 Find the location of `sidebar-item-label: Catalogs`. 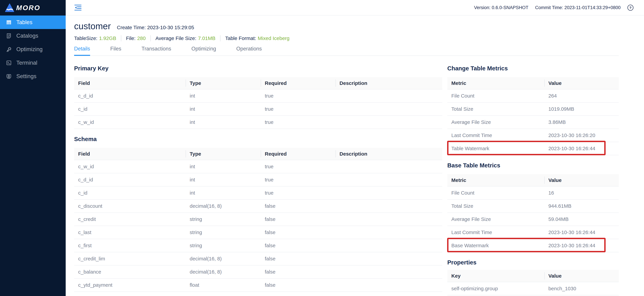

sidebar-item-label: Catalogs is located at coordinates (27, 36).